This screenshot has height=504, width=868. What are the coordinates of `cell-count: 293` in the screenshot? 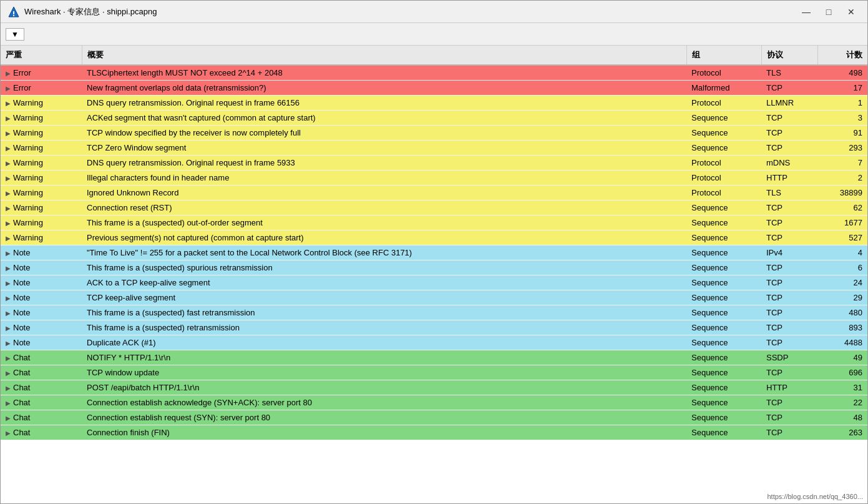 It's located at (842, 148).